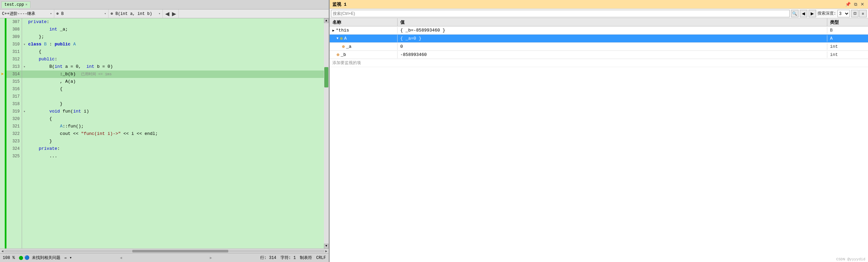 Image resolution: width=868 pixels, height=262 pixels. What do you see at coordinates (175, 52) in the screenshot?
I see `code-line-311: {` at bounding box center [175, 52].